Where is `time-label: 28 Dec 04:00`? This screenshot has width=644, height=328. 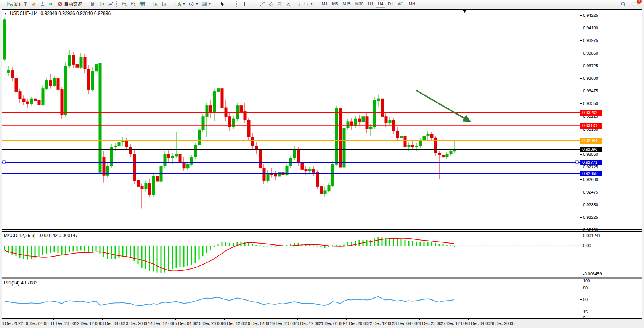 time-label: 28 Dec 04:00 is located at coordinates (477, 323).